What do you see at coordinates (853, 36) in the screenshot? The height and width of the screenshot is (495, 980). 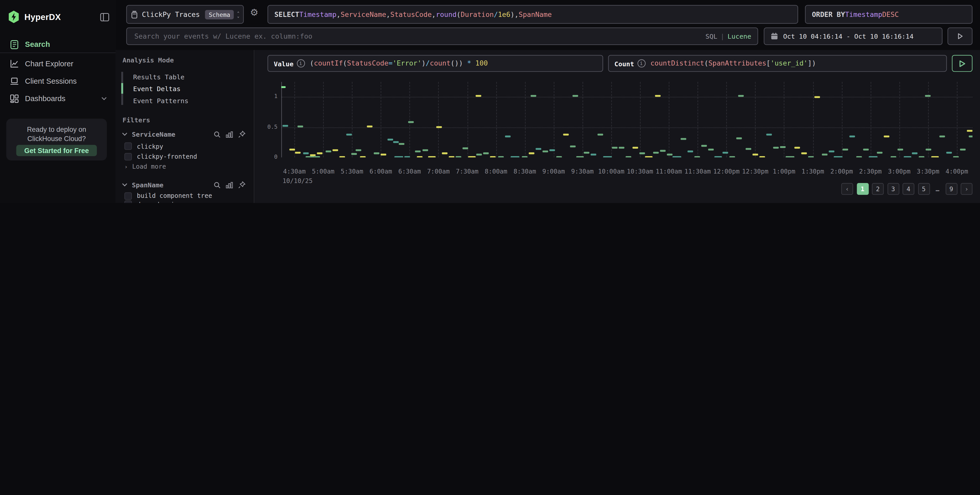 I see `date-range-picker: Oct 10 04:16:14 - Oct 10 16:16:14` at bounding box center [853, 36].